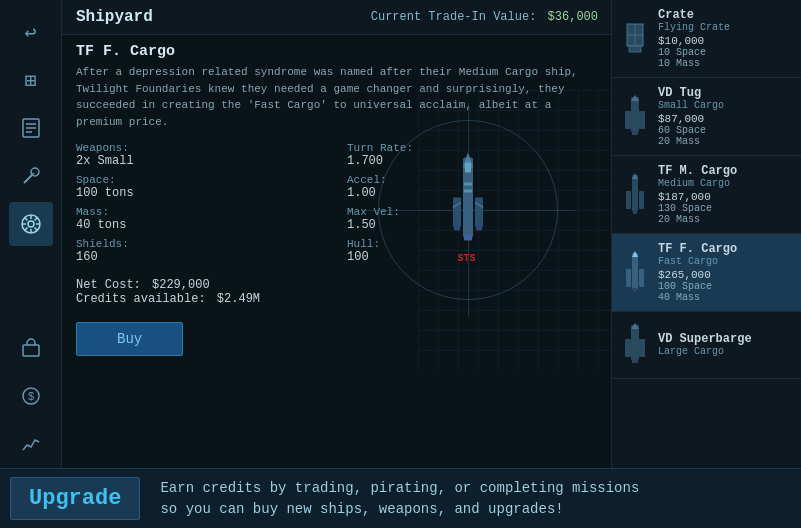 This screenshot has height=528, width=801. What do you see at coordinates (726, 262) in the screenshot?
I see `ship-list-type: Fast Cargo` at bounding box center [726, 262].